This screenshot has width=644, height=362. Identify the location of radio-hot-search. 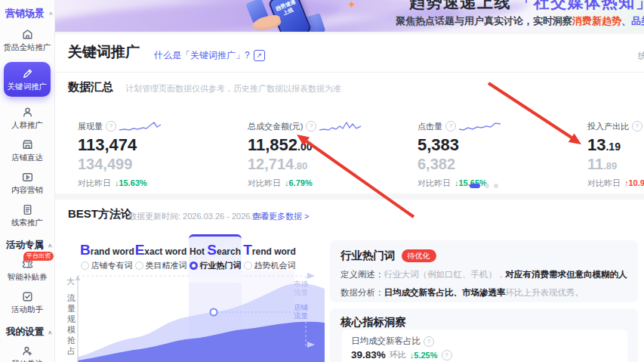
(193, 266).